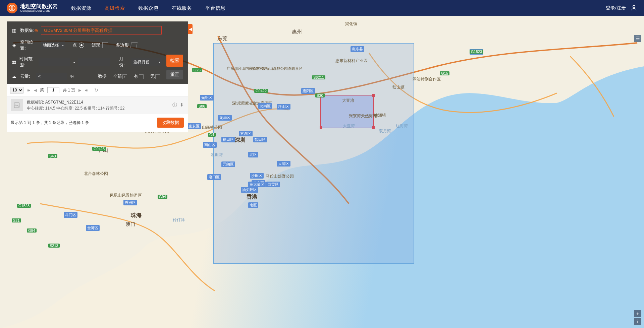 This screenshot has height=328, width=644. What do you see at coordinates (39, 11) in the screenshot?
I see `logo-en: Geospatial Data Cloud` at bounding box center [39, 11].